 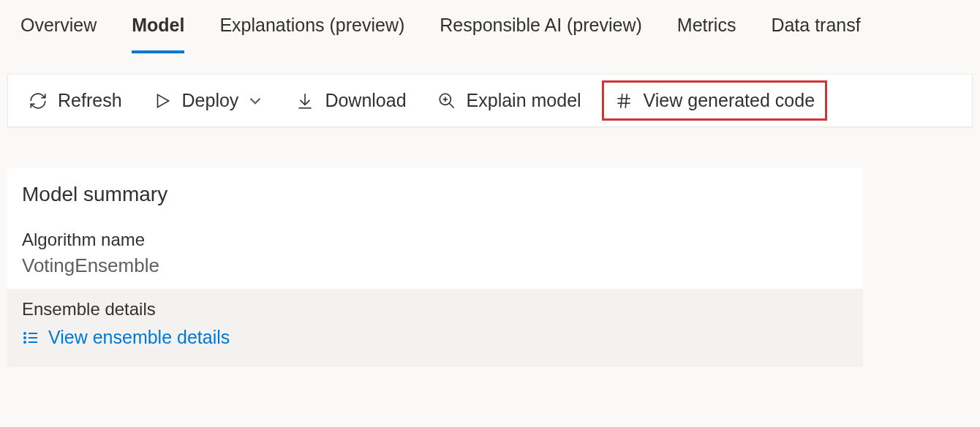 I want to click on model-summary-title: Model summary, so click(x=435, y=196).